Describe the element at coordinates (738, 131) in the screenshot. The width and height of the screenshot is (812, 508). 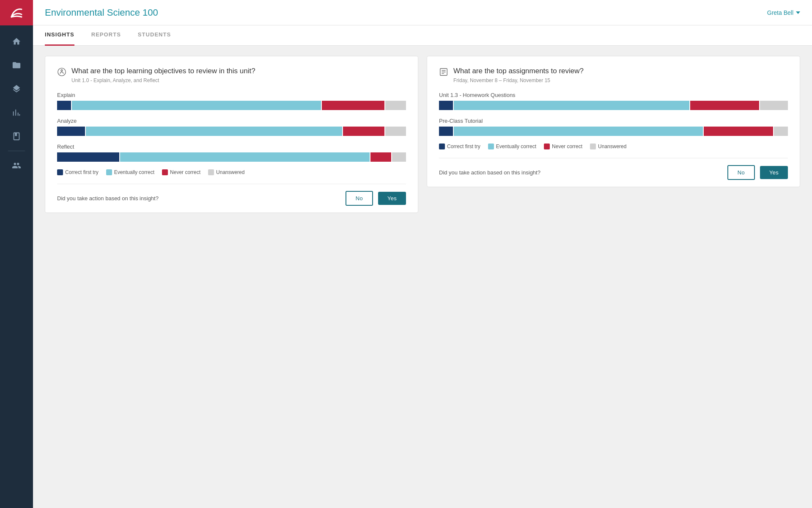
I see `bar-preclass-never` at that location.